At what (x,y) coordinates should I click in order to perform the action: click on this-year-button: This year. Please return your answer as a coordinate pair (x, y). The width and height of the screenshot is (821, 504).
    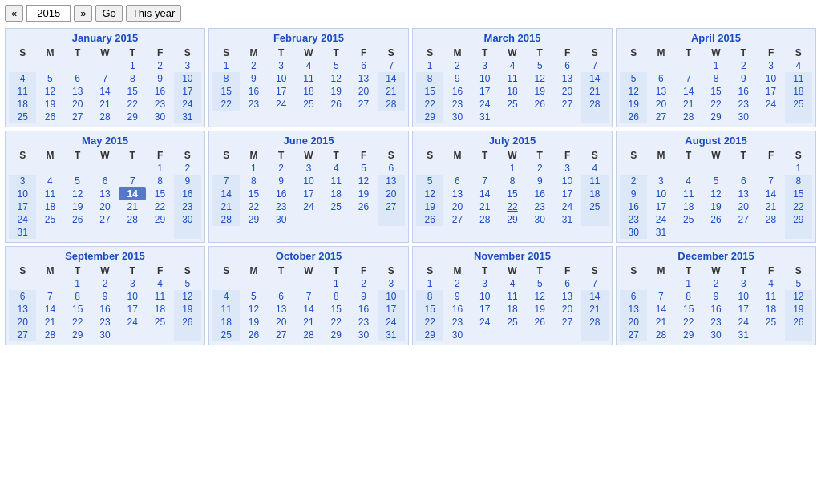
    Looking at the image, I should click on (154, 13).